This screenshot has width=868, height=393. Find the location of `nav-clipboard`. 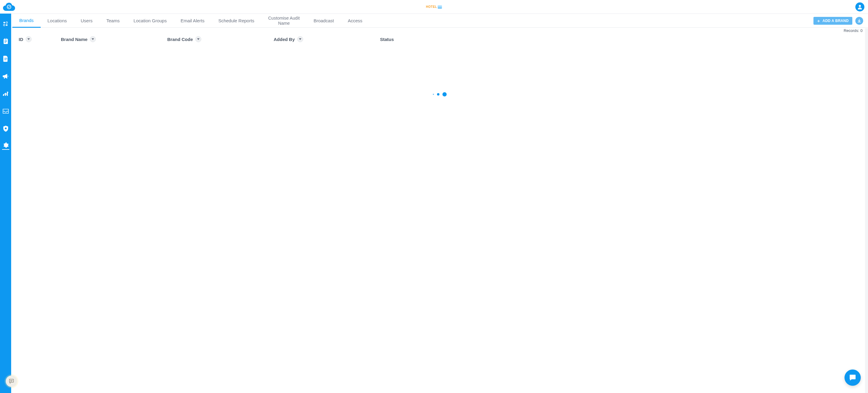

nav-clipboard is located at coordinates (6, 41).